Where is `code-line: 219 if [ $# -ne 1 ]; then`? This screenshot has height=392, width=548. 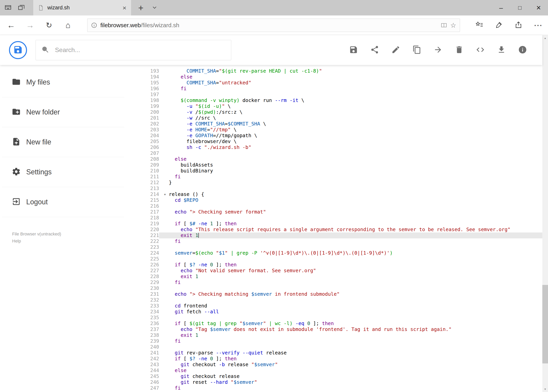 code-line: 219 if [ $# -ne 1 ]; then is located at coordinates (334, 224).